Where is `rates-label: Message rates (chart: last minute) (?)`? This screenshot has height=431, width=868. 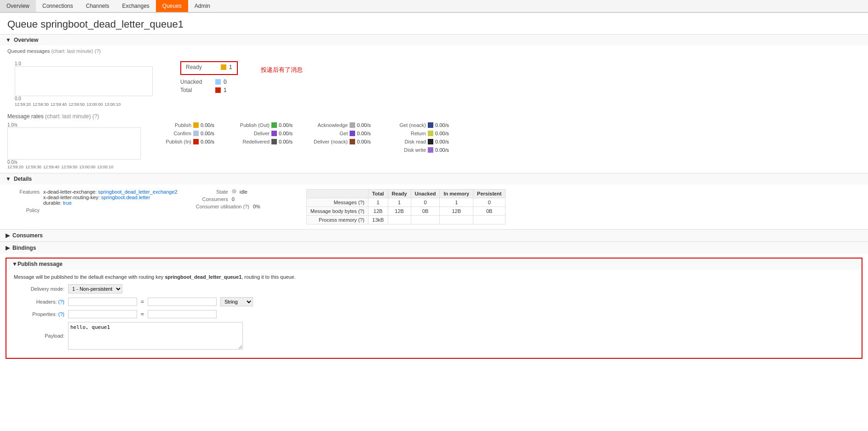
rates-label: Message rates (chart: last minute) (?) is located at coordinates (434, 116).